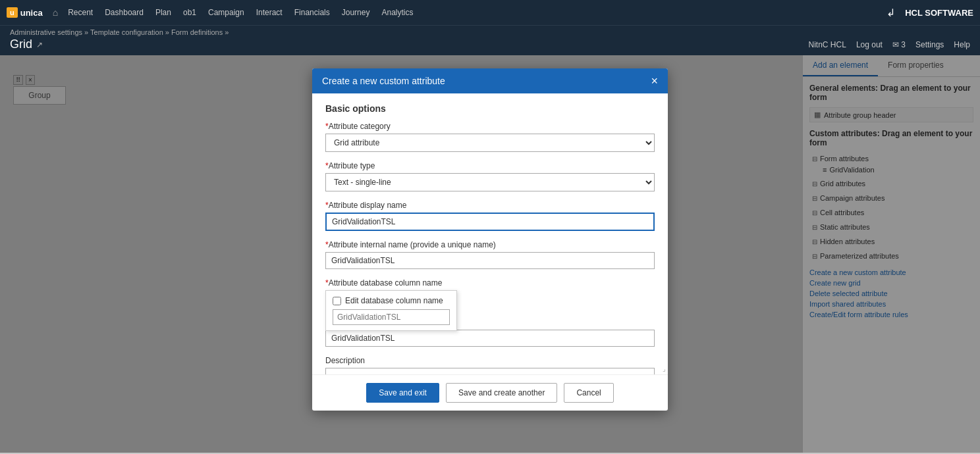  What do you see at coordinates (490, 126) in the screenshot?
I see `attribute-category-label: *Attribute category` at bounding box center [490, 126].